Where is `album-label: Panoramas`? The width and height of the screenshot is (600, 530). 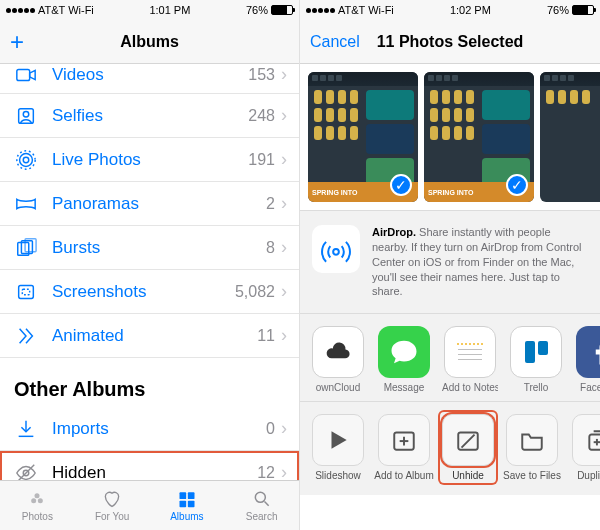
album-label: Panoramas is located at coordinates (159, 204).